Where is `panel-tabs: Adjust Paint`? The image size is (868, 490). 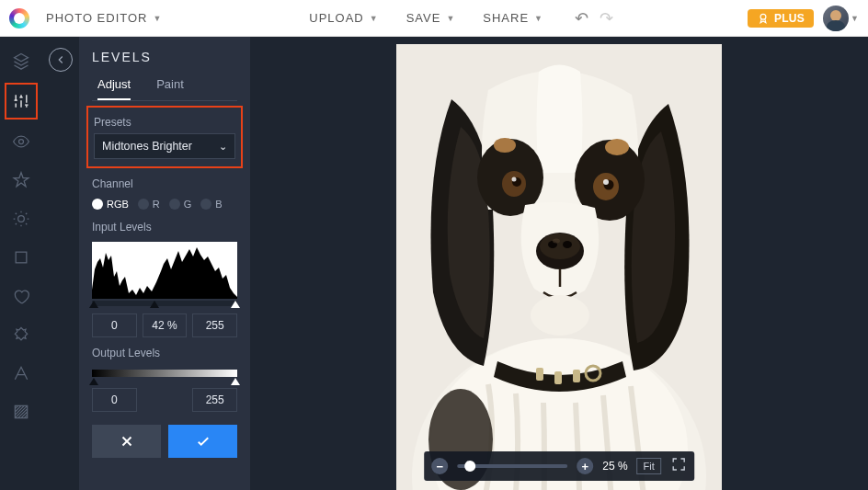
panel-tabs: Adjust Paint is located at coordinates (165, 89).